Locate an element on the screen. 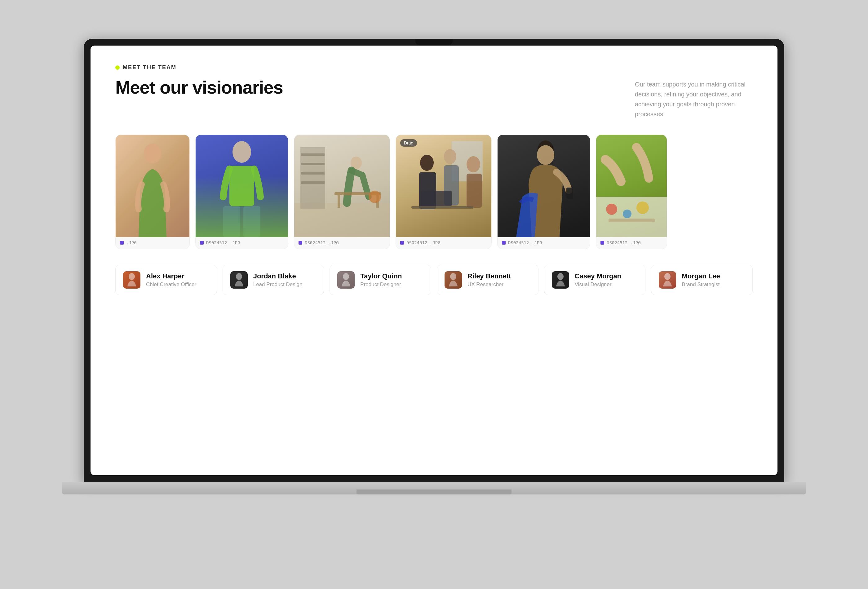 The width and height of the screenshot is (868, 589). member-info-taylor-quinn: Taylor Quinn Product Designer is located at coordinates (381, 280).